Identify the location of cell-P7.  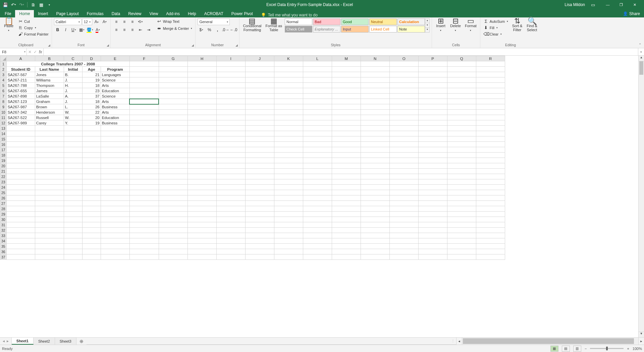
(433, 96).